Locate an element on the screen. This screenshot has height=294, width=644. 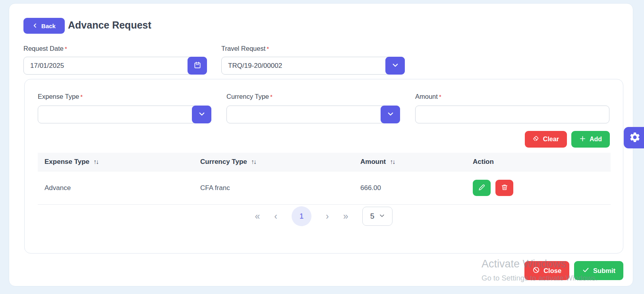
add-button-label: Add is located at coordinates (596, 139).